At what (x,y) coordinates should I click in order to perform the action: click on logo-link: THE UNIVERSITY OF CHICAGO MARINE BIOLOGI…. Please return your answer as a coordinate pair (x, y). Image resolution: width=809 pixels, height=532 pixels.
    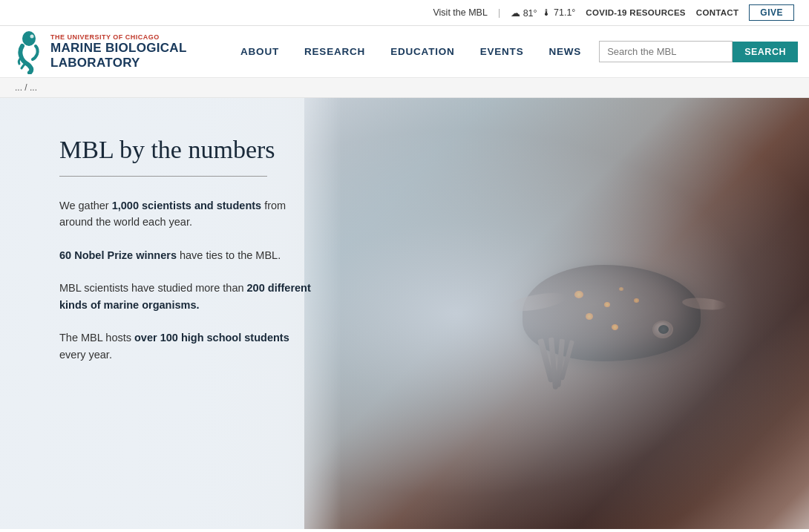
    Looking at the image, I should click on (122, 52).